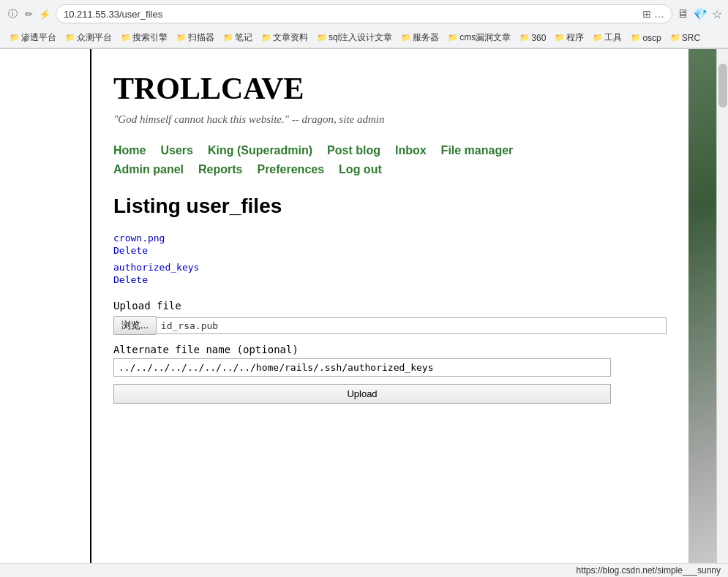  I want to click on status-bar: https://blog.csdn.net/simple___sunny, so click(364, 569).